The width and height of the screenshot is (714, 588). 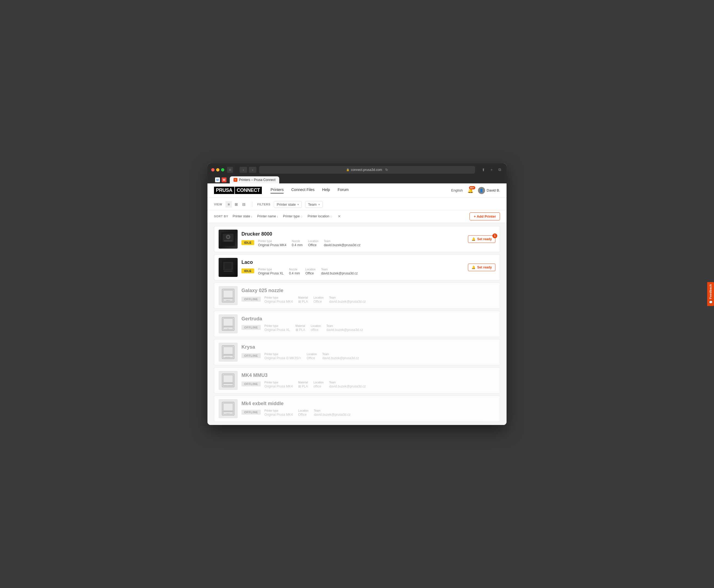 I want to click on team-filter: Team ▾, so click(x=314, y=205).